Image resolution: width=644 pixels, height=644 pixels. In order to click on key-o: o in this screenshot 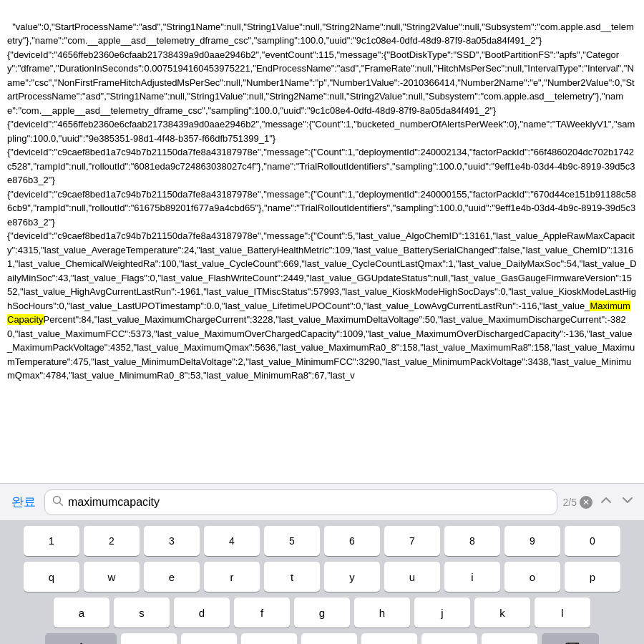, I will do `click(532, 577)`.